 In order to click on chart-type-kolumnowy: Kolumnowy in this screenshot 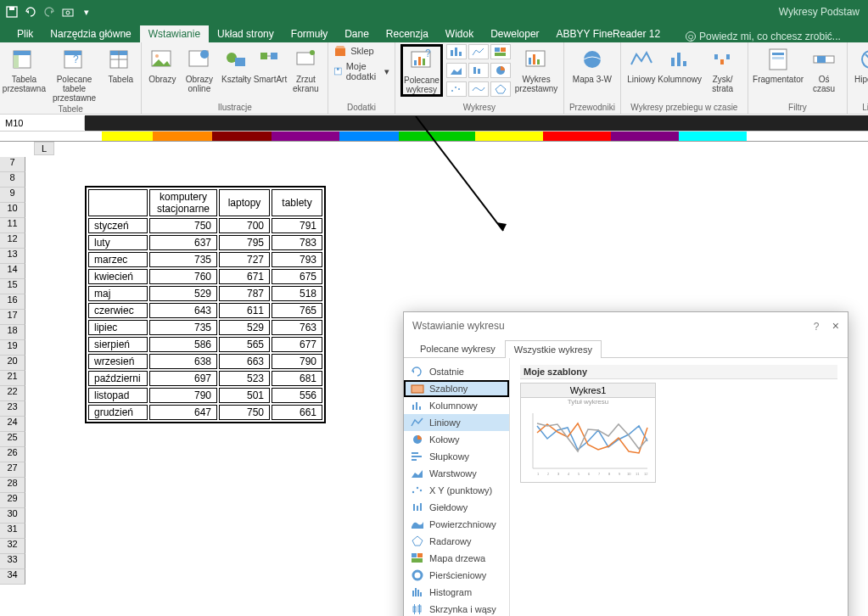, I will do `click(456, 406)`.